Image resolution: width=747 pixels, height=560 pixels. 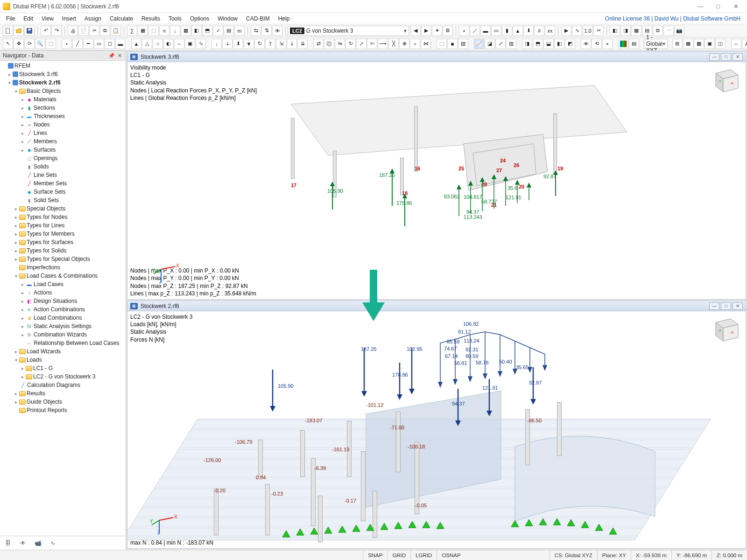 What do you see at coordinates (636, 31) in the screenshot?
I see `tb-filled-icon: ▦` at bounding box center [636, 31].